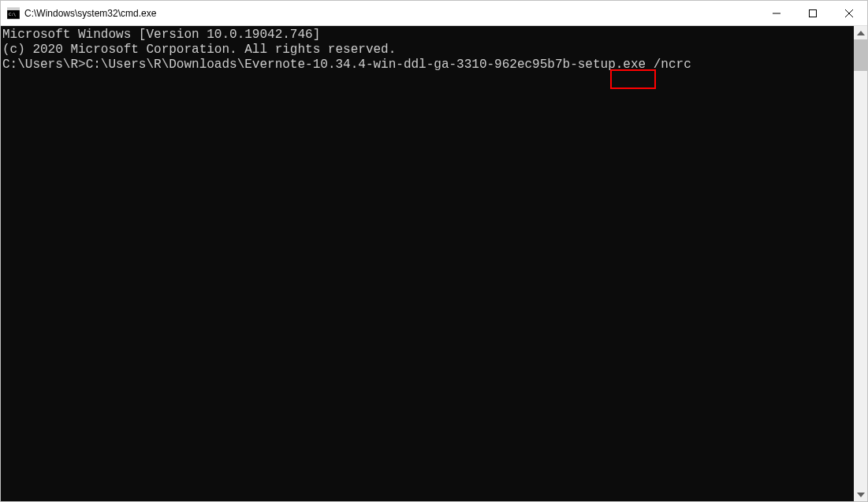 Image resolution: width=868 pixels, height=502 pixels. Describe the element at coordinates (669, 65) in the screenshot. I see `command-arg: /ncrc` at that location.